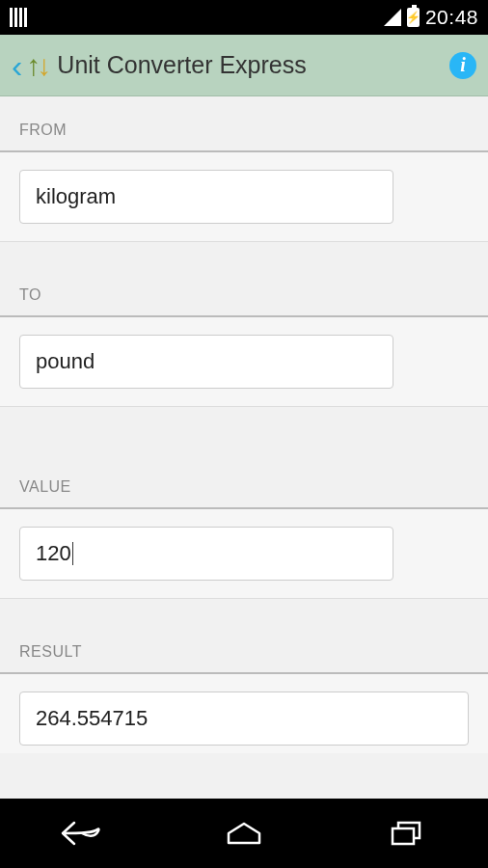  What do you see at coordinates (54, 554) in the screenshot?
I see `value-text: 120` at bounding box center [54, 554].